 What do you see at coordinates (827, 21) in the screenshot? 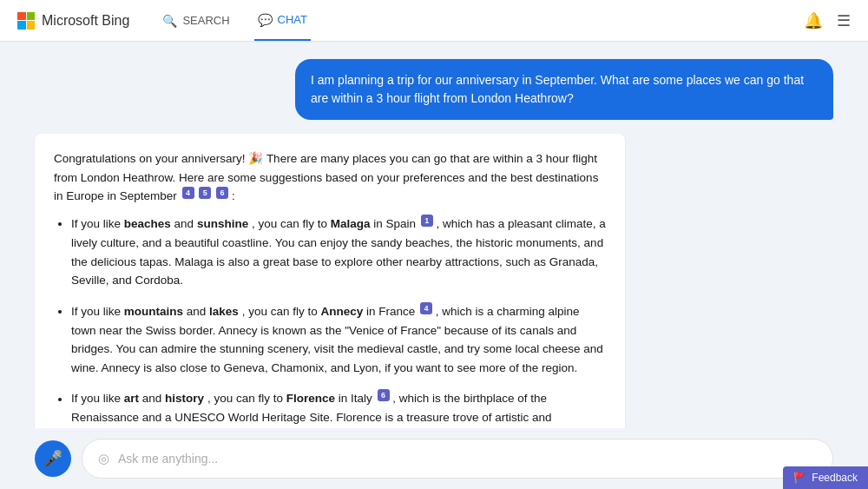
I see `header-actions: 🔔 ☰` at bounding box center [827, 21].